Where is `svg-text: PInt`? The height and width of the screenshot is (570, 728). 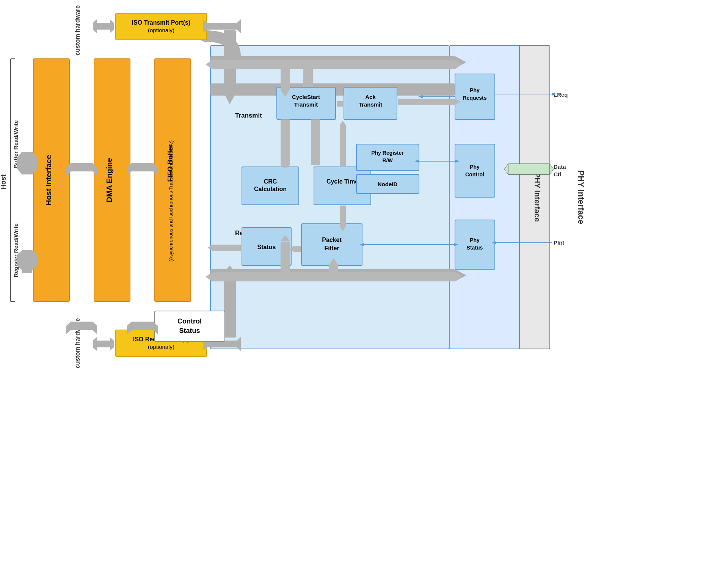 svg-text: PInt is located at coordinates (559, 243).